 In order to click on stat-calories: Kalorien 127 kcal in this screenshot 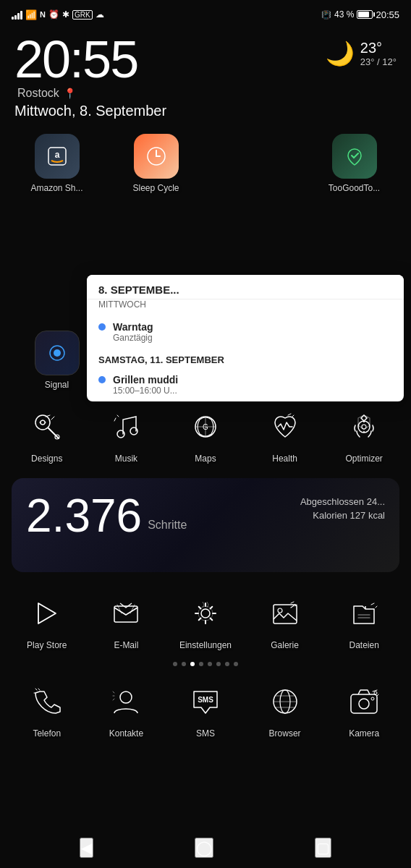, I will do `click(343, 515)`.